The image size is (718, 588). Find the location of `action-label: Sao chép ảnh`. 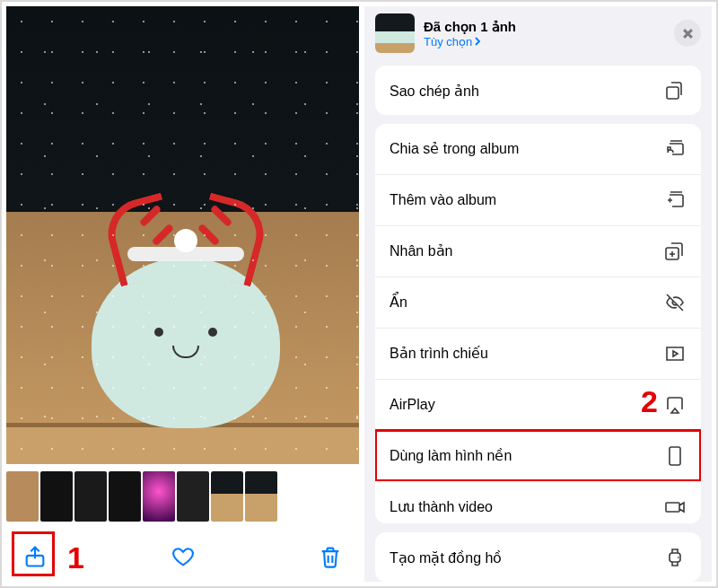

action-label: Sao chép ảnh is located at coordinates (526, 92).